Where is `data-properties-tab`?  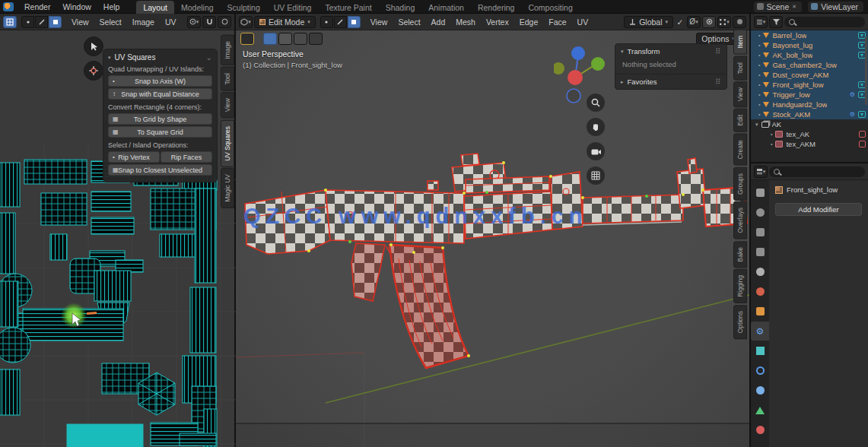 data-properties-tab is located at coordinates (760, 411).